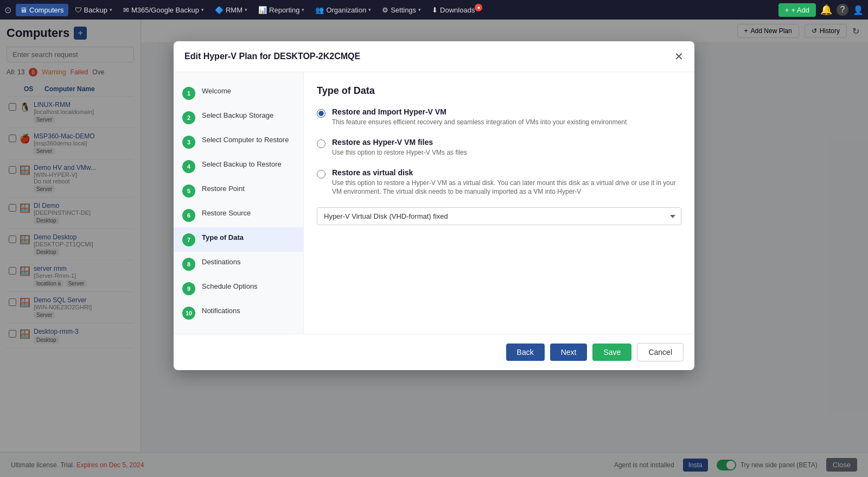 The image size is (868, 477). Describe the element at coordinates (219, 10) in the screenshot. I see `rmm-icon: 🔷` at that location.